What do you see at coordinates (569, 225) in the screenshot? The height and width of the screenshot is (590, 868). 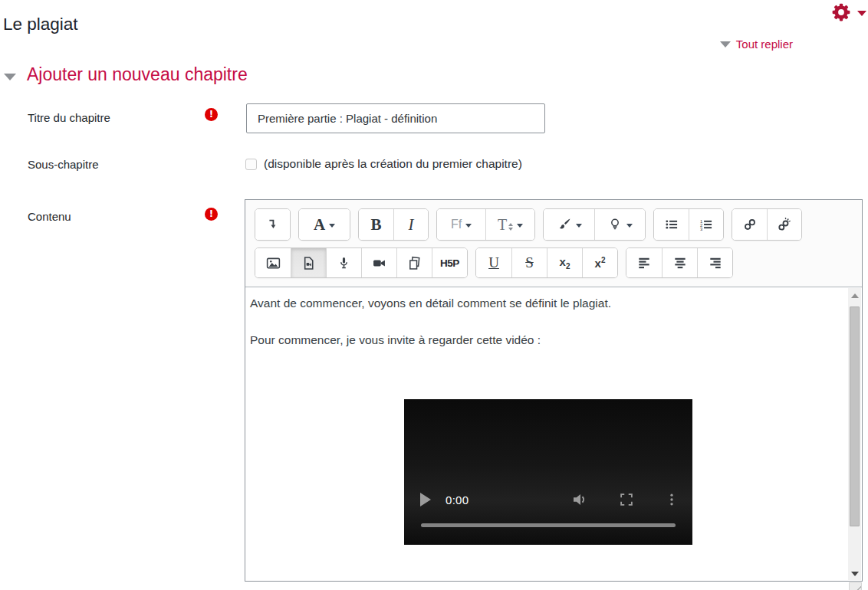 I see `text-color-button` at bounding box center [569, 225].